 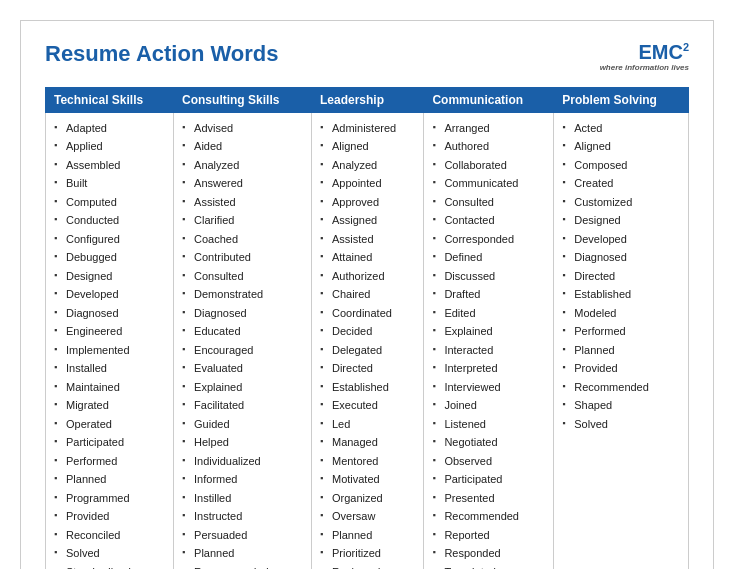 What do you see at coordinates (368, 220) in the screenshot?
I see `list-item: Assigned` at bounding box center [368, 220].